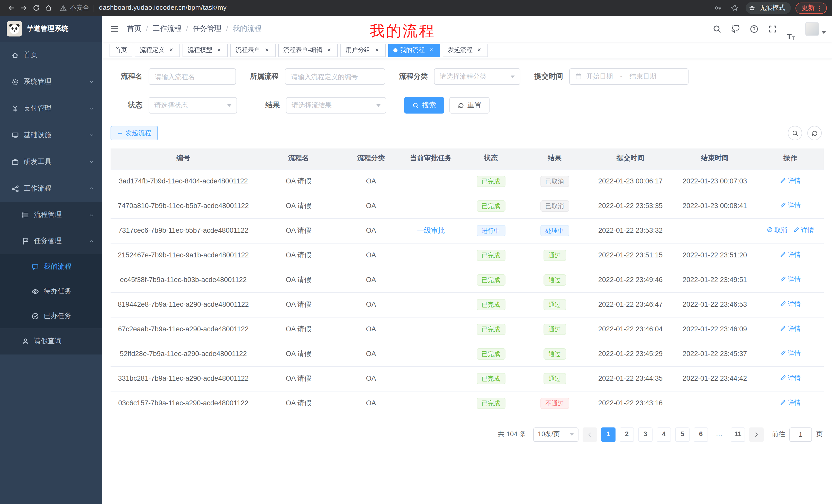 The height and width of the screenshot is (504, 832). Describe the element at coordinates (308, 50) in the screenshot. I see `tab: 流程表单-编辑×` at that location.